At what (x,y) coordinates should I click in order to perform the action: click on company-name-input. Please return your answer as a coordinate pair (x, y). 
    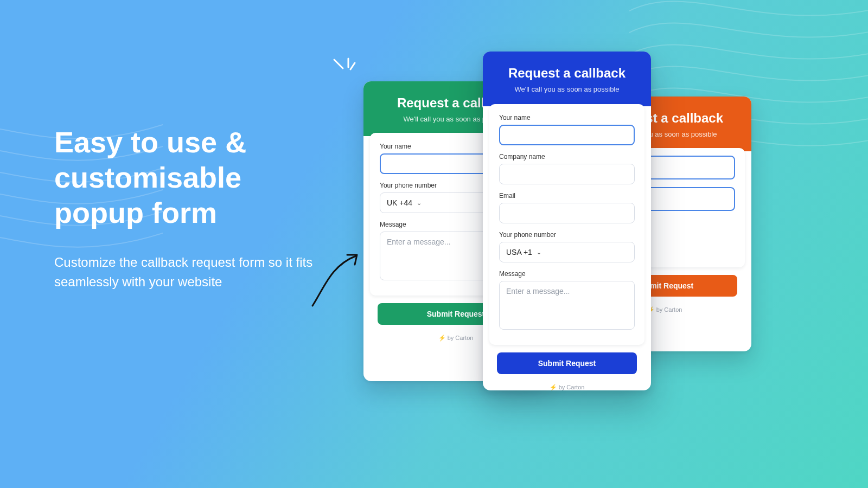
    Looking at the image, I should click on (567, 174).